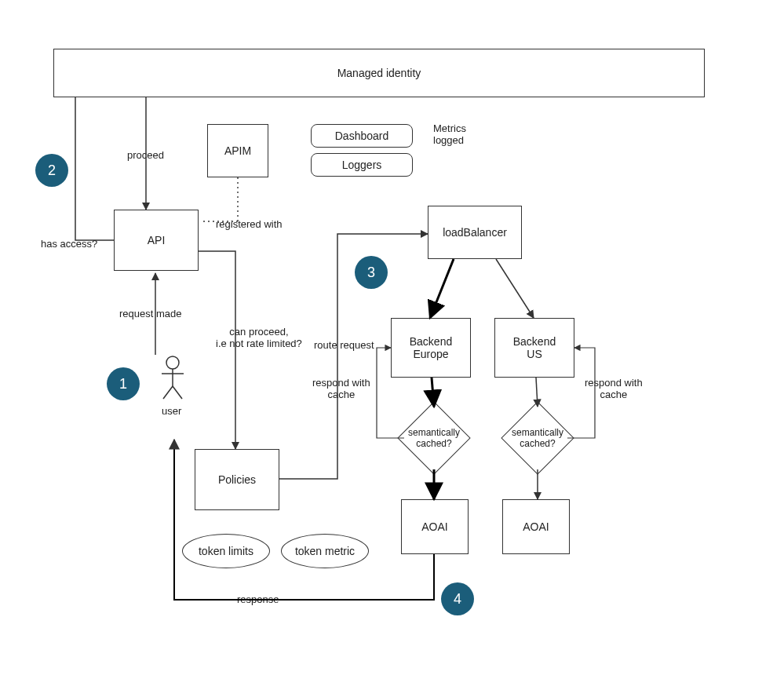  What do you see at coordinates (371, 273) in the screenshot?
I see `step-badge-3-label: 3` at bounding box center [371, 273].